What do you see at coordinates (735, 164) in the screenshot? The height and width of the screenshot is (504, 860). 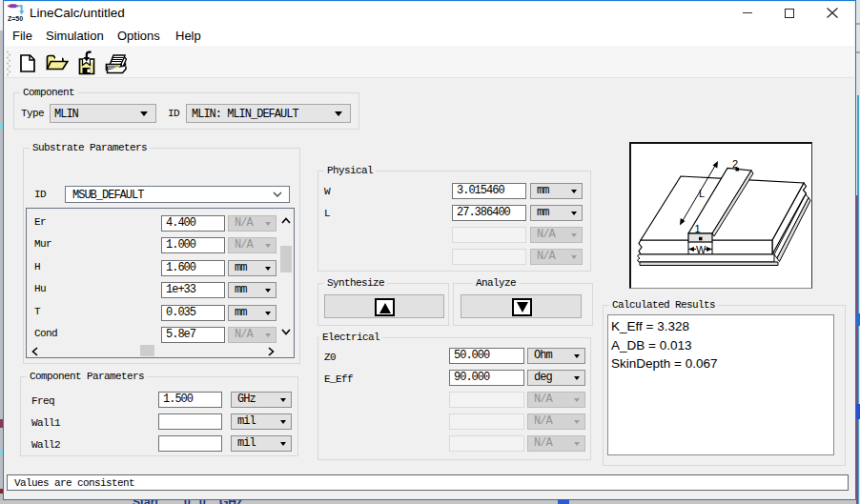 I see `svg-text: 2` at bounding box center [735, 164].